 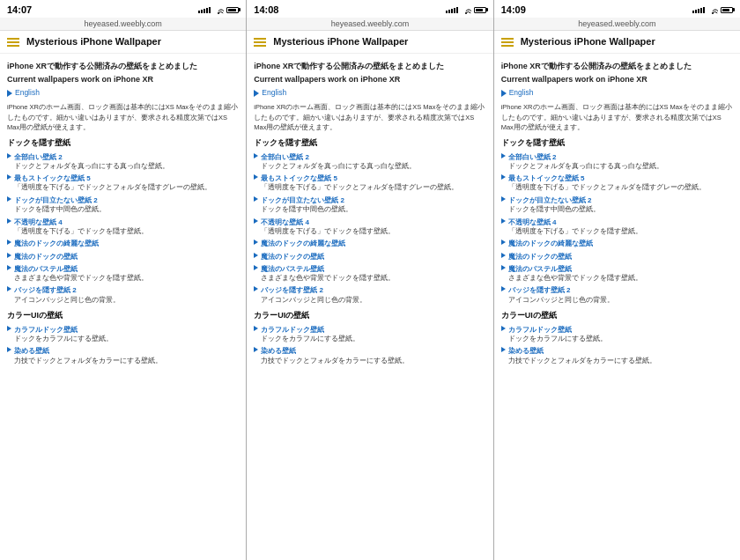 What do you see at coordinates (39, 157) in the screenshot?
I see `wallpaper-name: 全部白い壁紙 2` at bounding box center [39, 157].